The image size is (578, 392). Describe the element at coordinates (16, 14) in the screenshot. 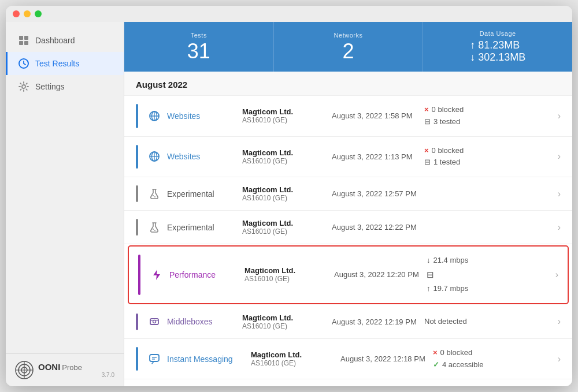

I see `close-button` at that location.